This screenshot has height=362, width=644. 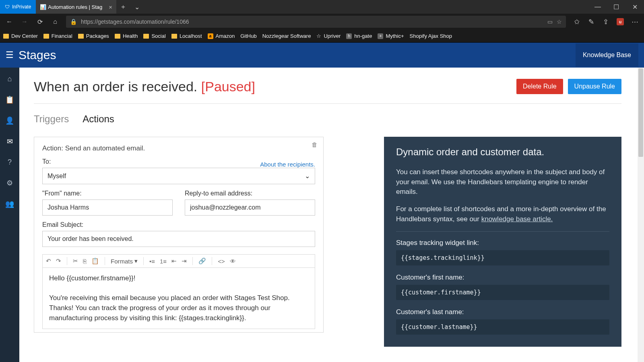 I want to click on bookmark: GitHub, so click(x=248, y=36).